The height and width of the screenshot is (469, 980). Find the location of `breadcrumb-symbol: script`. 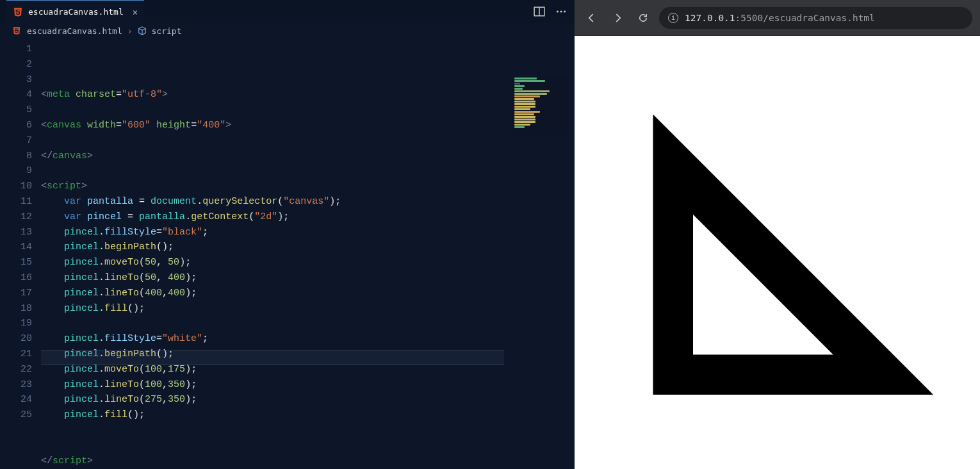

breadcrumb-symbol: script is located at coordinates (167, 31).